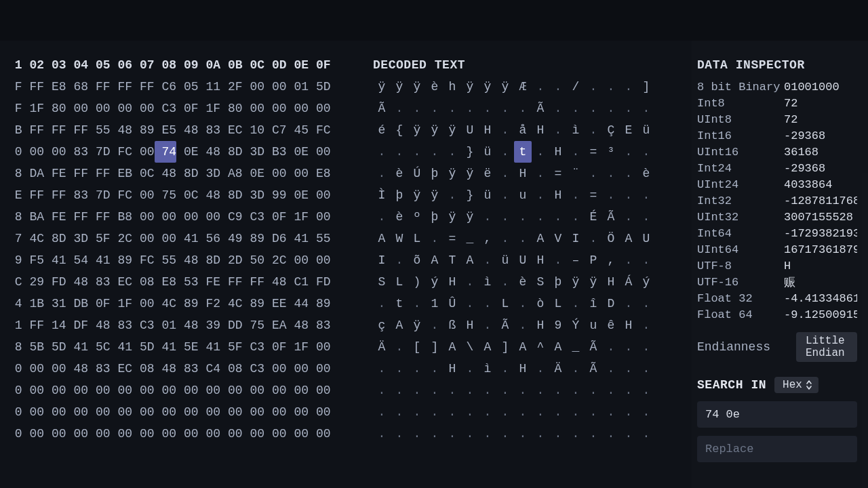 The image size is (868, 488). Describe the element at coordinates (382, 325) in the screenshot. I see `decoded-char: ç` at that location.